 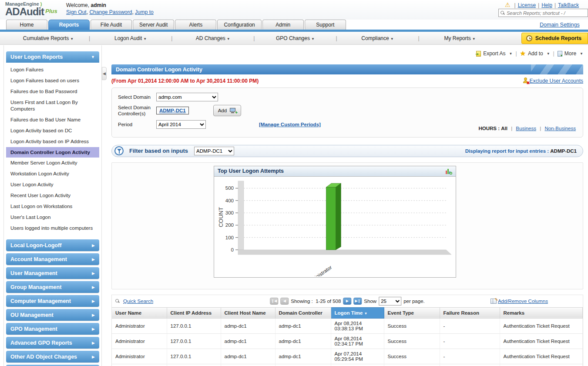 What do you see at coordinates (470, 365) in the screenshot?
I see `cell-failure-reason: -` at bounding box center [470, 365].